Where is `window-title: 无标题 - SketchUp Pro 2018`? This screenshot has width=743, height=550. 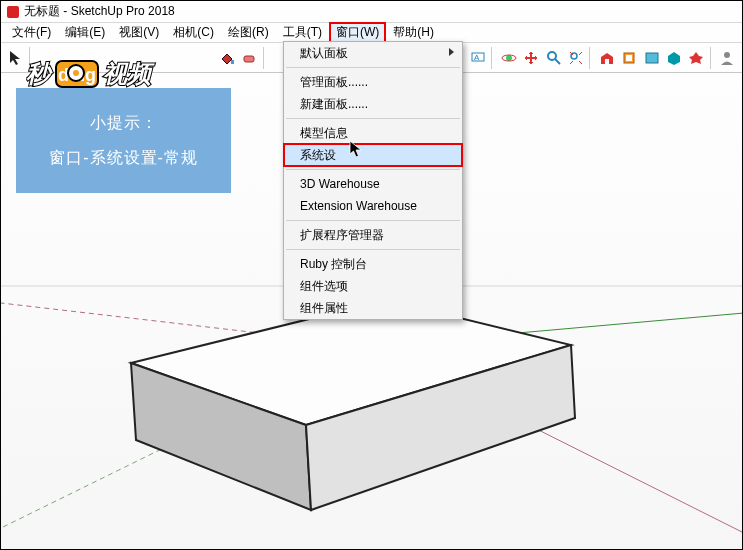 window-title: 无标题 - SketchUp Pro 2018 is located at coordinates (100, 12).